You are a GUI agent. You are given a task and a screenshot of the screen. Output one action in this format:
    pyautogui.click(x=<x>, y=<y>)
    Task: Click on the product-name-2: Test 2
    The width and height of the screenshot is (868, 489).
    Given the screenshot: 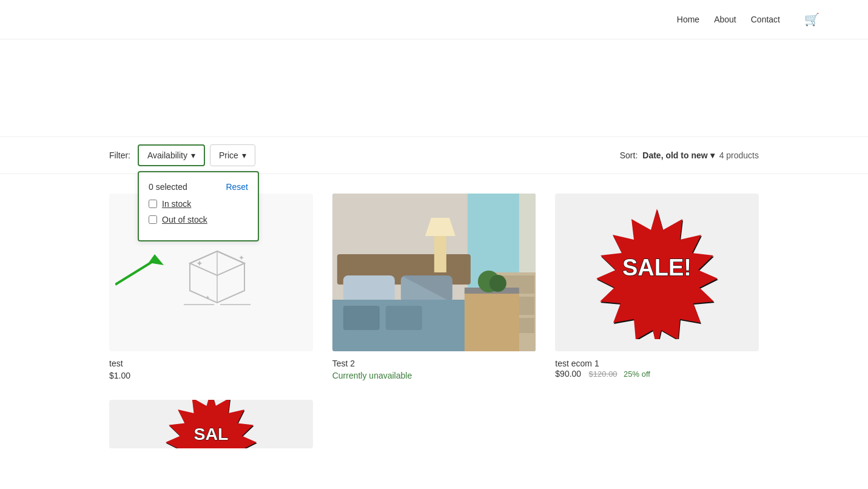 What is the action you would take?
    pyautogui.click(x=434, y=363)
    